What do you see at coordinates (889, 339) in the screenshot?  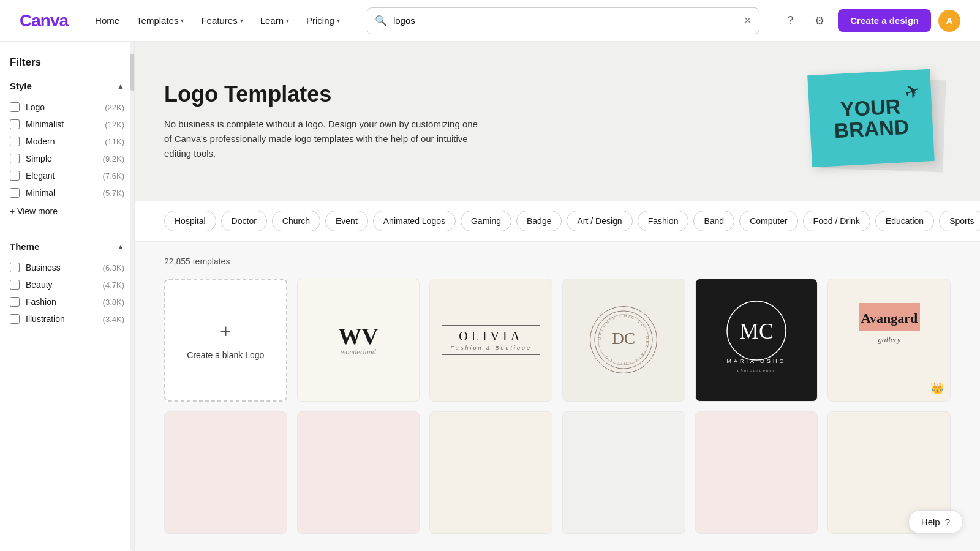 I see `svg-text: gallery` at bounding box center [889, 339].